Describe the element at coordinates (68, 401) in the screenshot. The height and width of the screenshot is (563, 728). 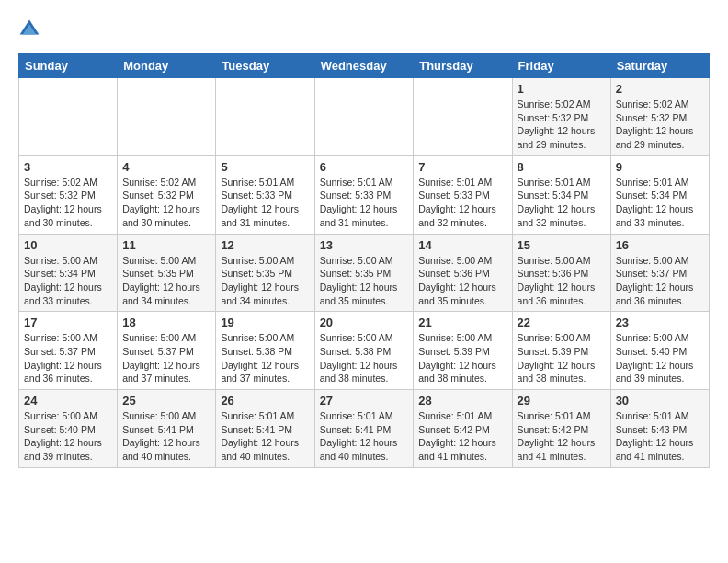
I see `day-number: 24` at that location.